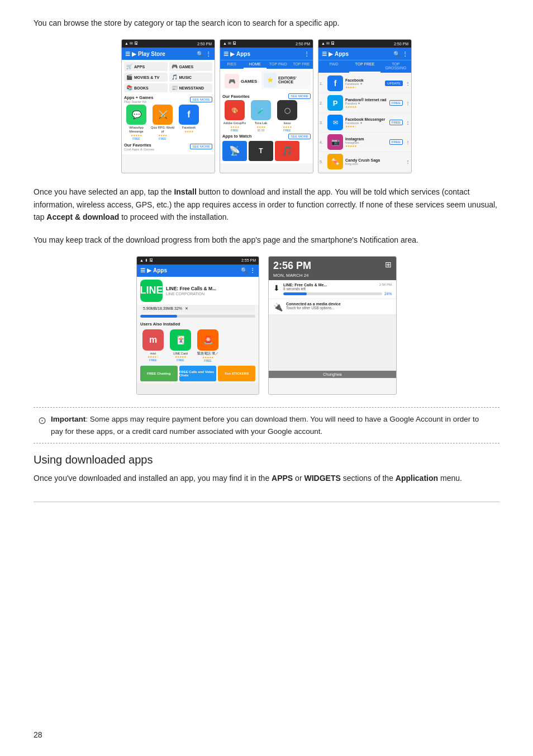 Image resolution: width=533 pixels, height=756 pixels. I want to click on cat-games: 🎮GAMES, so click(191, 67).